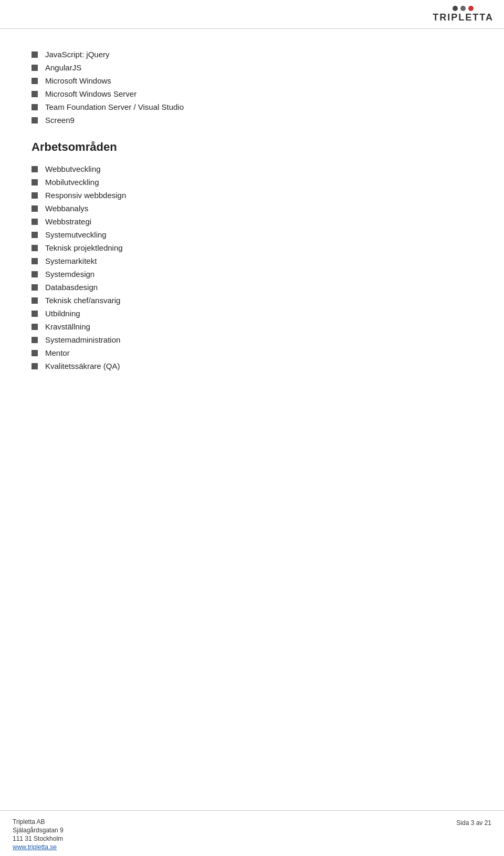 This screenshot has width=504, height=856. Describe the element at coordinates (78, 55) in the screenshot. I see `list-item-text: JavaScript: jQuery` at that location.